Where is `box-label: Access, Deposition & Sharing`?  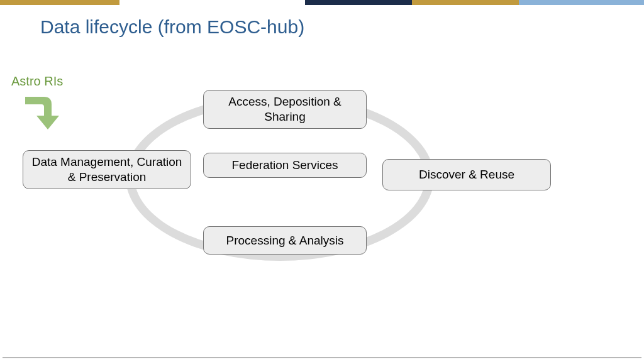 box-label: Access, Deposition & Sharing is located at coordinates (285, 109).